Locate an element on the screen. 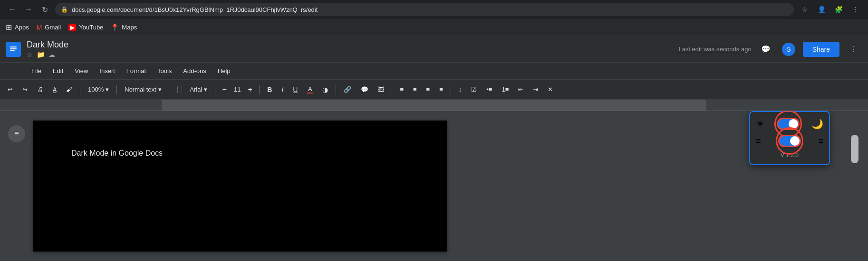 The height and width of the screenshot is (261, 868). profile-icon: 👤 is located at coordinates (821, 9).